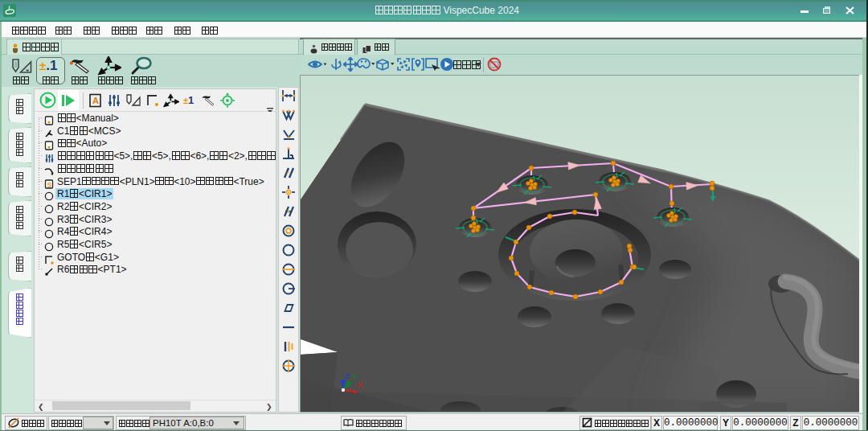  What do you see at coordinates (347, 376) in the screenshot?
I see `svg-text: Z` at bounding box center [347, 376].